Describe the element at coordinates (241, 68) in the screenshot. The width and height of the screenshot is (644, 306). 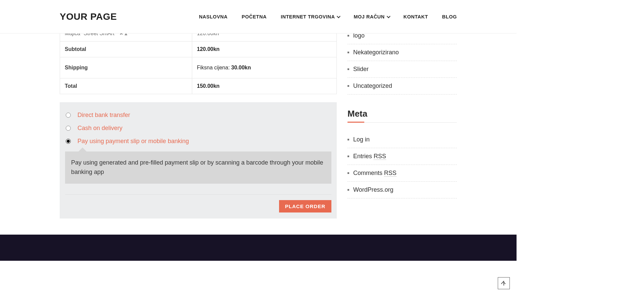
I see `shipping-price: 30.00kn` at that location.